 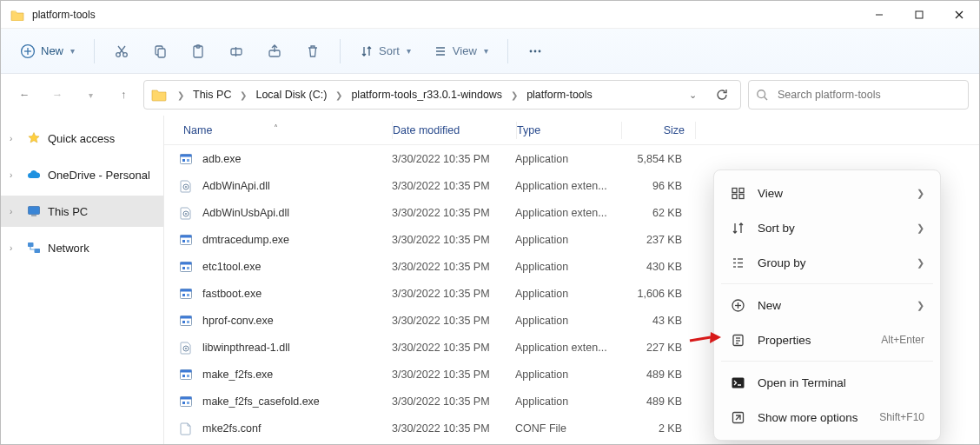 What do you see at coordinates (959, 15) in the screenshot?
I see `close-button` at bounding box center [959, 15].